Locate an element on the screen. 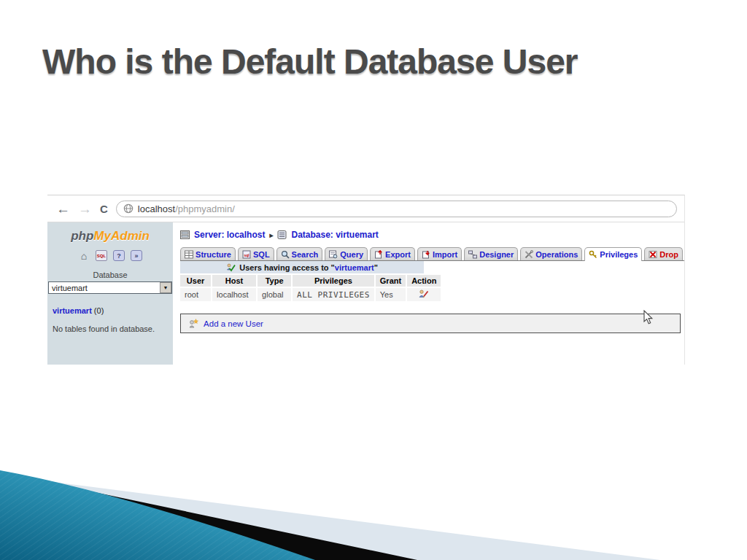  col-grant: Grant is located at coordinates (391, 281).